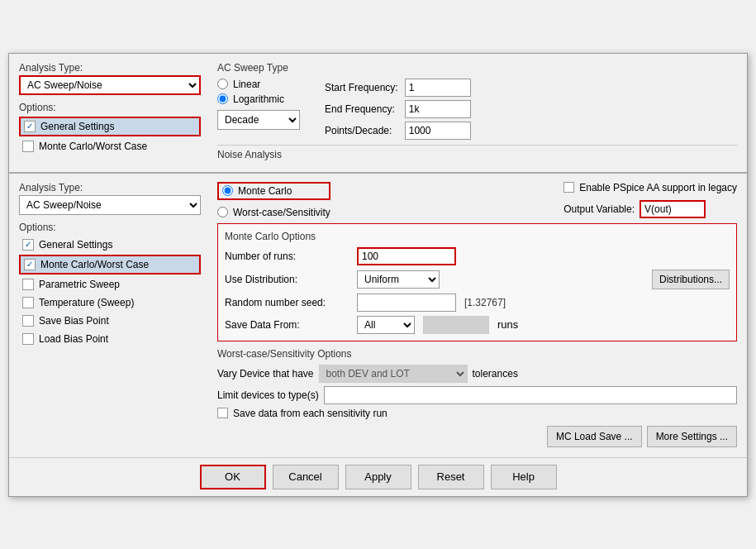 The width and height of the screenshot is (756, 549). I want to click on noise-label: Noise Analysis, so click(478, 155).